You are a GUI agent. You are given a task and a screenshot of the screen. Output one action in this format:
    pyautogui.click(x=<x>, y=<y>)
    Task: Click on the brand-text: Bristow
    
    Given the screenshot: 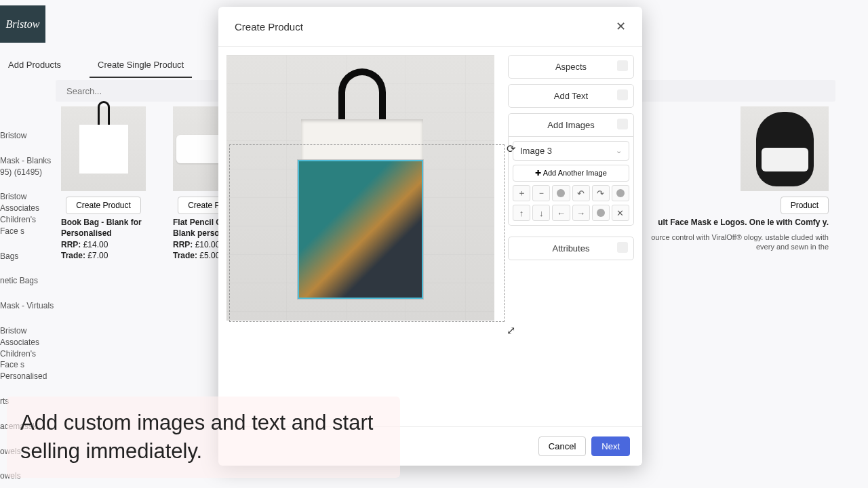 What is the action you would take?
    pyautogui.click(x=23, y=24)
    